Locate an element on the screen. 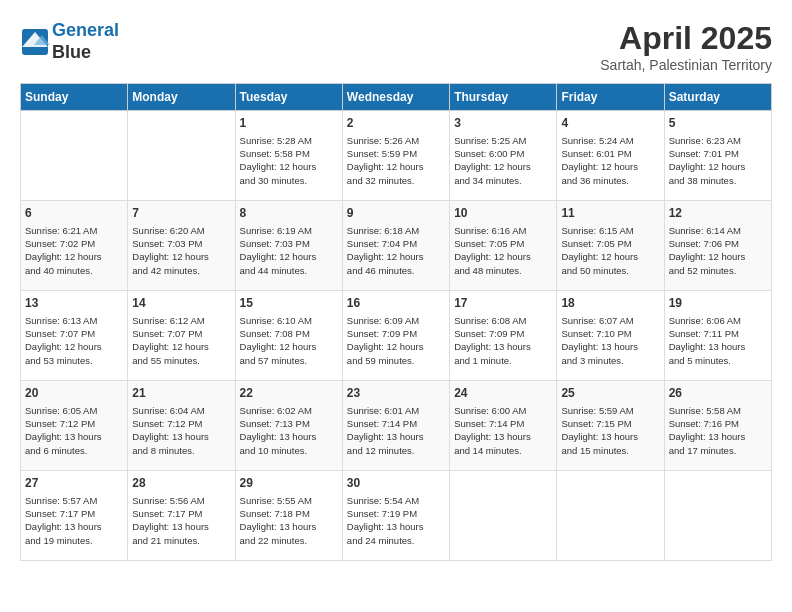 This screenshot has height=612, width=792. day-info: Sunrise: 6:00 AM Sunset: 7:14 PM Dayligh… is located at coordinates (503, 430).